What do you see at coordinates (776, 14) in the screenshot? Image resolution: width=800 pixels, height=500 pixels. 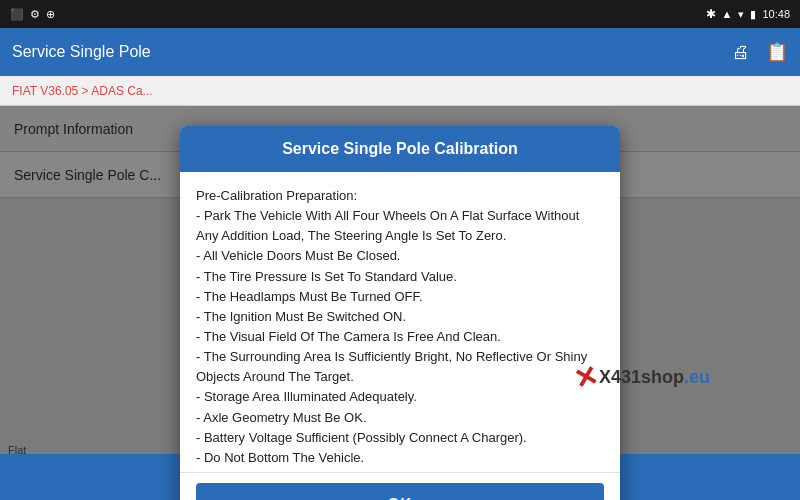 I see `clock: 10:48` at bounding box center [776, 14].